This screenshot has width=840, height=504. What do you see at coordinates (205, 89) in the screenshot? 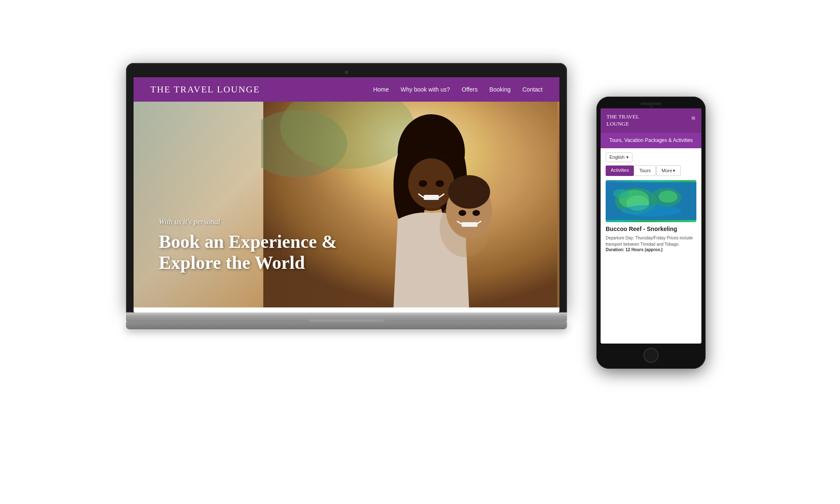
I see `site-logo: THE TRAVEL LOUNGE` at bounding box center [205, 89].